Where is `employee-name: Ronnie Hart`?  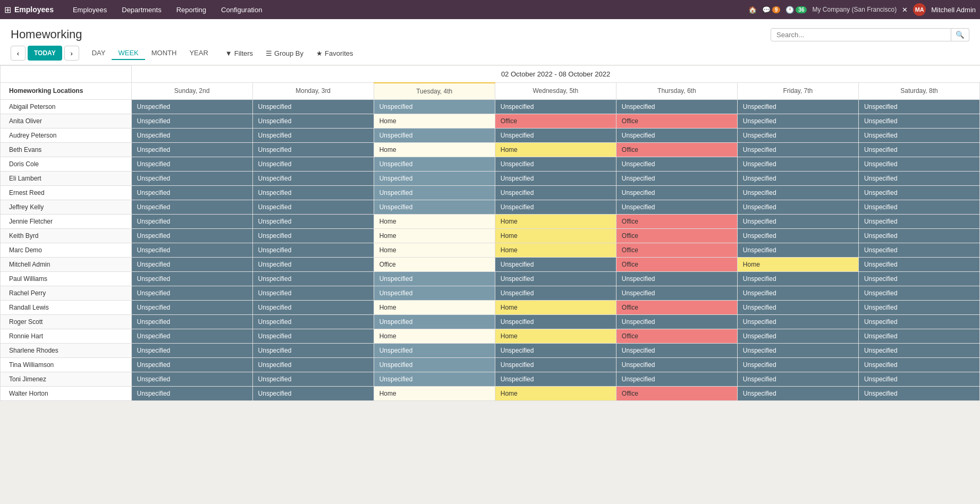 employee-name: Ronnie Hart is located at coordinates (66, 336).